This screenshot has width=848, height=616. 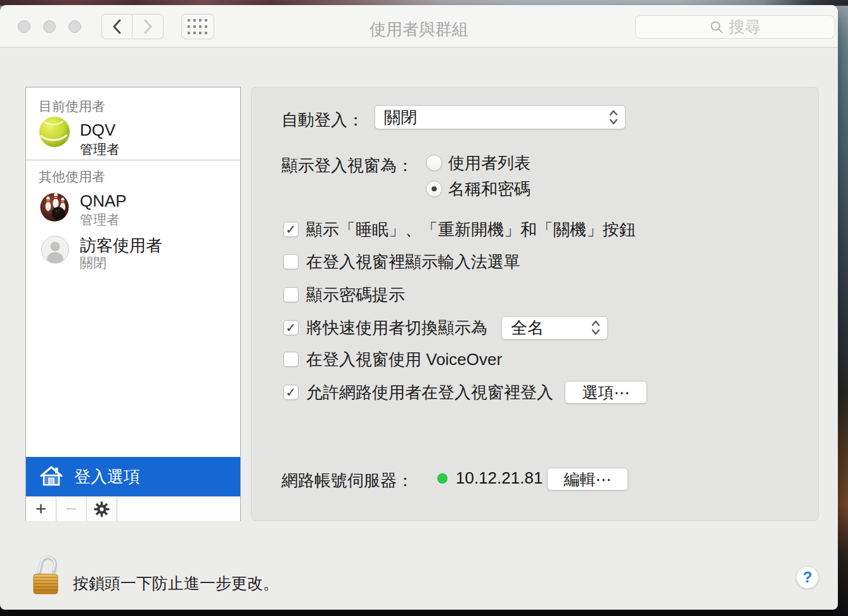 I want to click on checkbox-input-menu, so click(x=291, y=262).